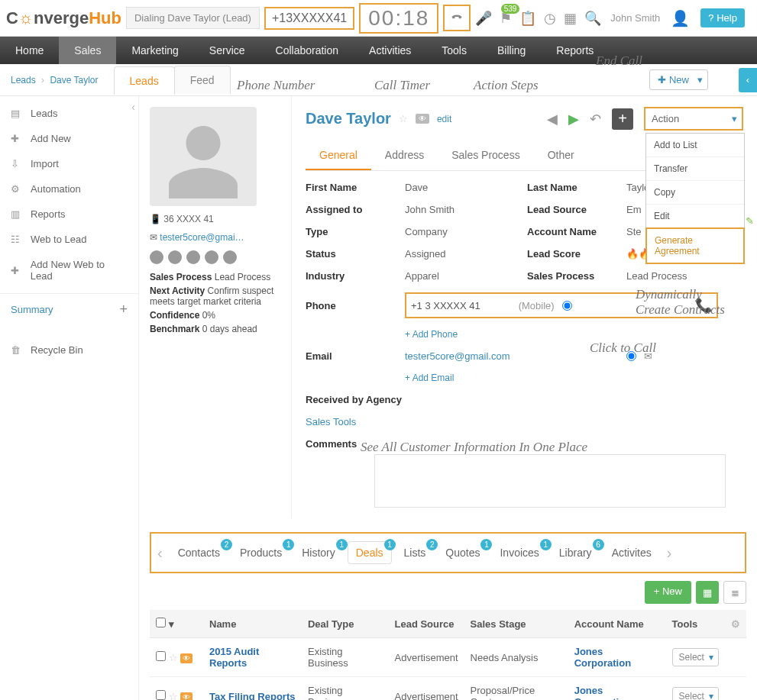 The height and width of the screenshot is (700, 757). I want to click on col-stage: Sales Stage, so click(516, 624).